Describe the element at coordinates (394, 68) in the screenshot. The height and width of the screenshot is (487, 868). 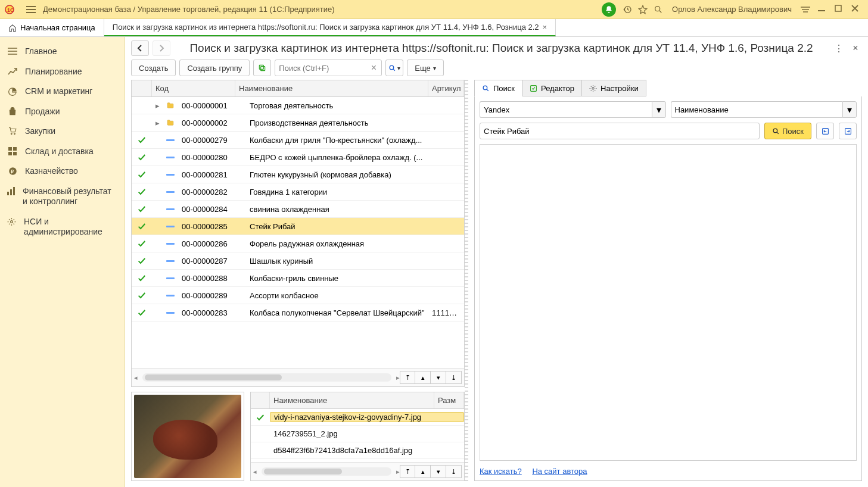
I see `search-button: ▾` at that location.